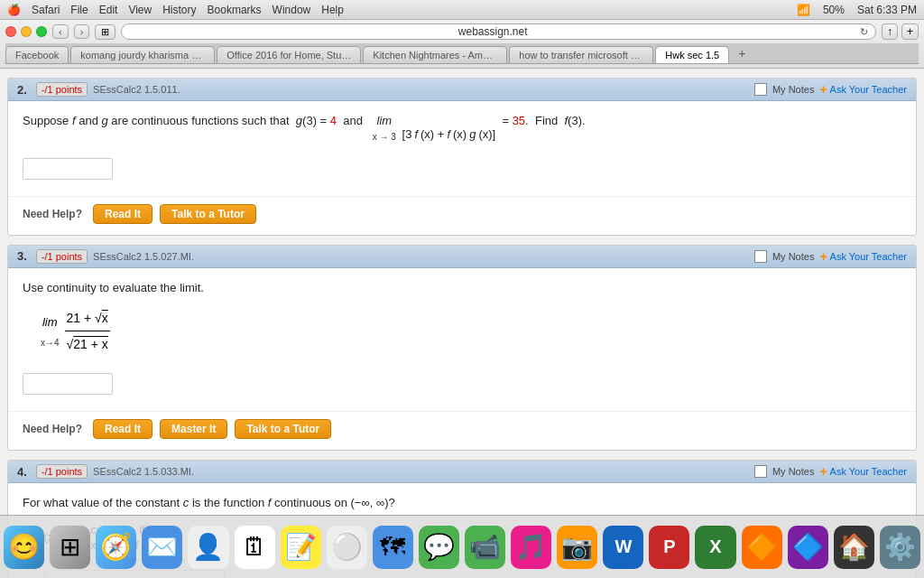 This screenshot has height=578, width=924. I want to click on problem-3-need-help-label: Need Help?, so click(52, 429).